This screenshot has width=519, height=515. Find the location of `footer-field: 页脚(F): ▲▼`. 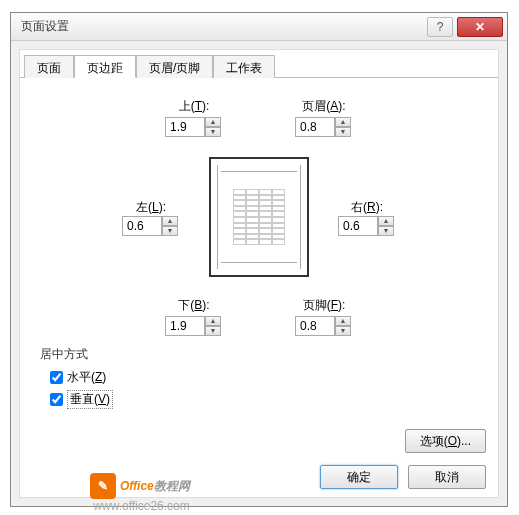

footer-field: 页脚(F): ▲▼ is located at coordinates (324, 316).